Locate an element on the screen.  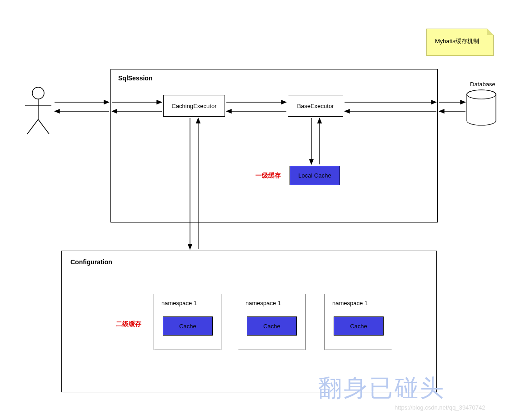
database-label: Database is located at coordinates (483, 84).